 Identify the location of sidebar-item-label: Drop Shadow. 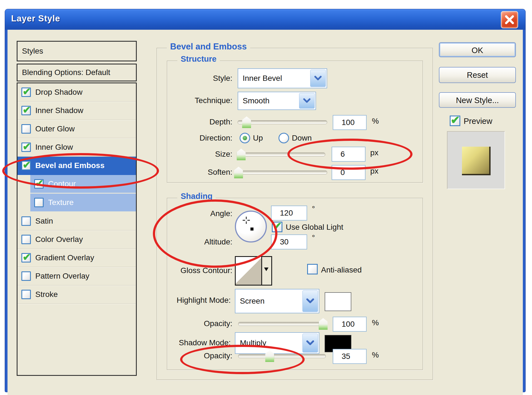
(59, 92).